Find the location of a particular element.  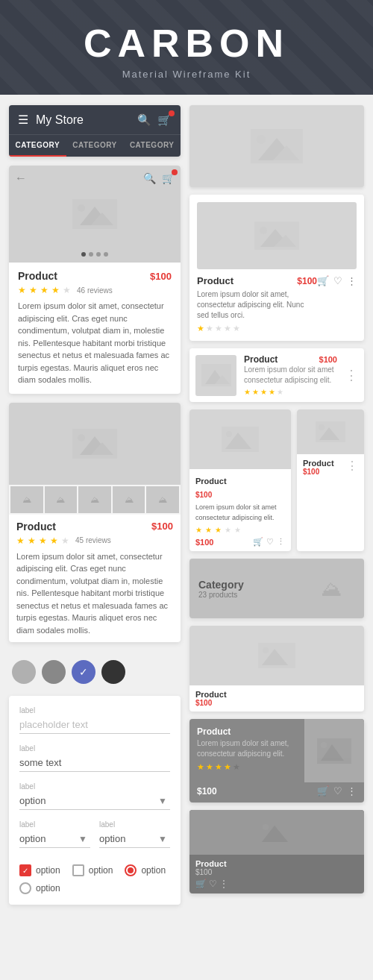

form-field-2: label is located at coordinates (95, 758).